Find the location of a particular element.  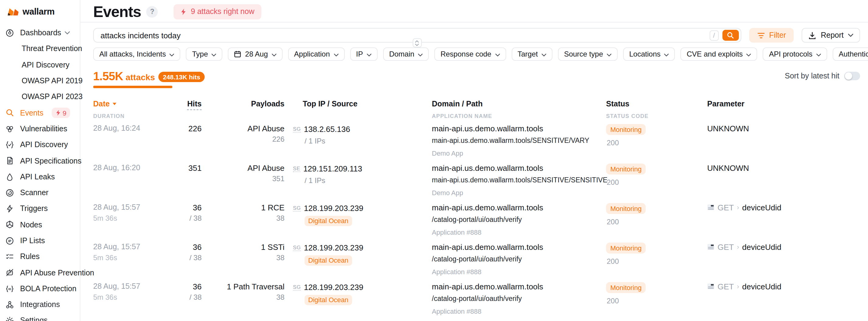

api-specifications-icon is located at coordinates (10, 161).